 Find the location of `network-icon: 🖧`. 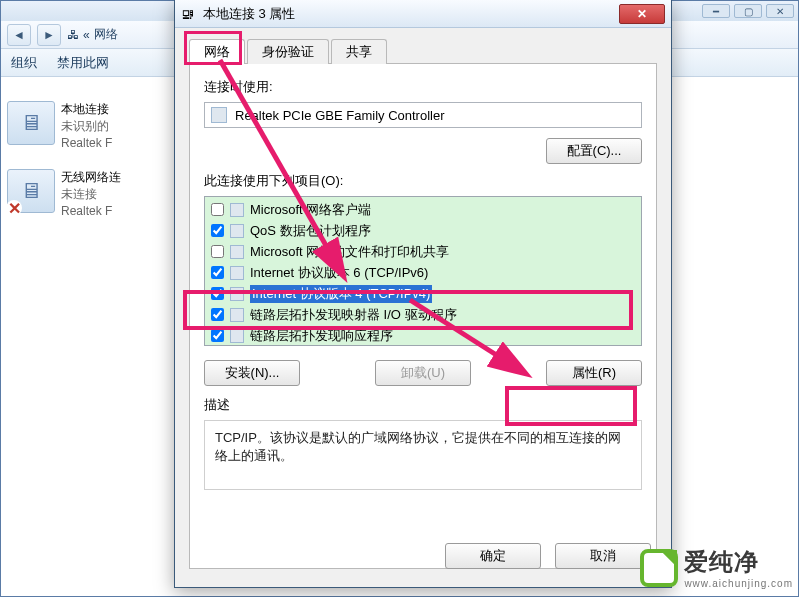

network-icon: 🖧 is located at coordinates (73, 35).